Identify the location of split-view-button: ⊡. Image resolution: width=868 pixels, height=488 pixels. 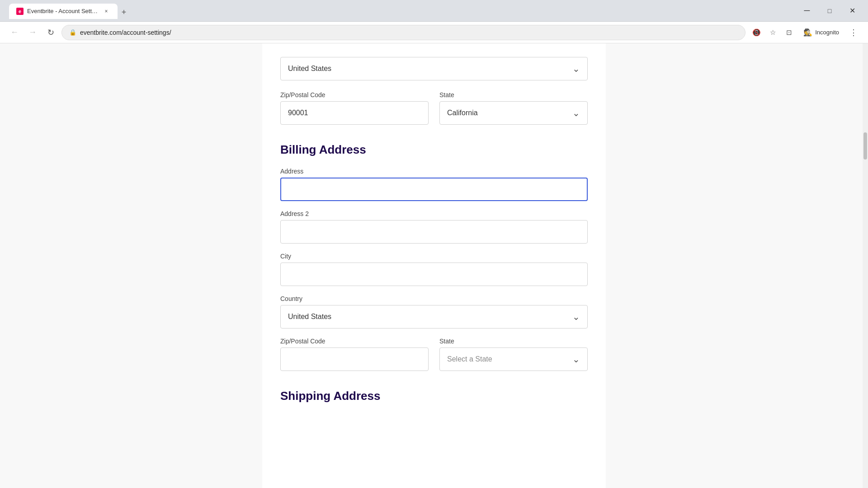
(789, 33).